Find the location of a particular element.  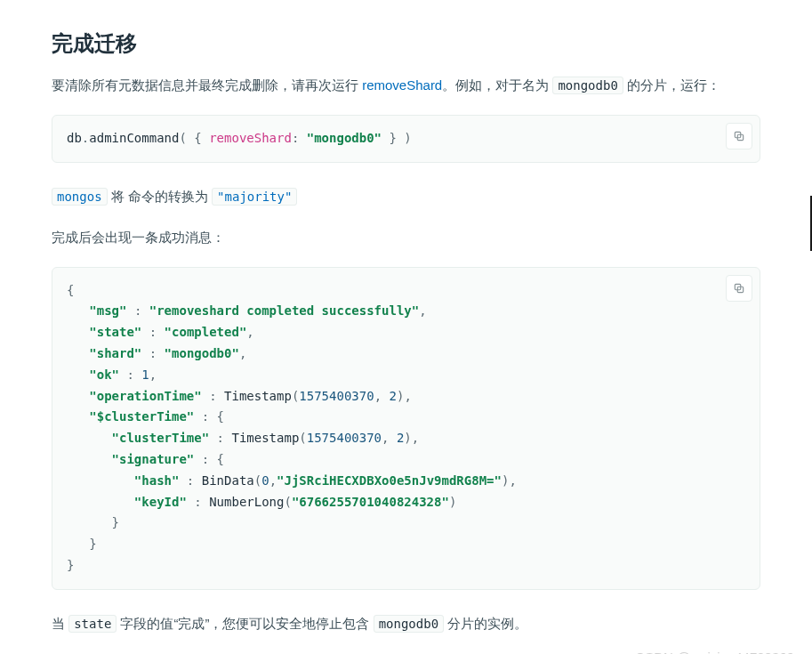

text: 要清除所有元数据信息并最终完成删除，请再次运行 is located at coordinates (206, 85).